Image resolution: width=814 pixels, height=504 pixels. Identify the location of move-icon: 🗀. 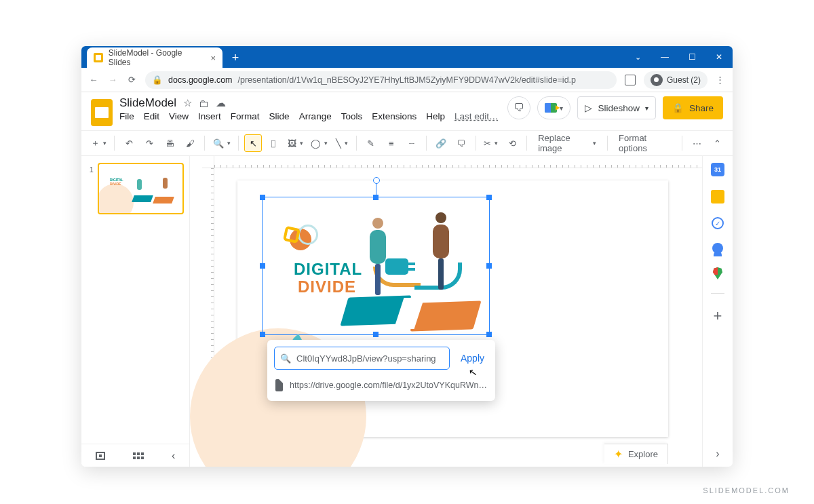
(204, 103).